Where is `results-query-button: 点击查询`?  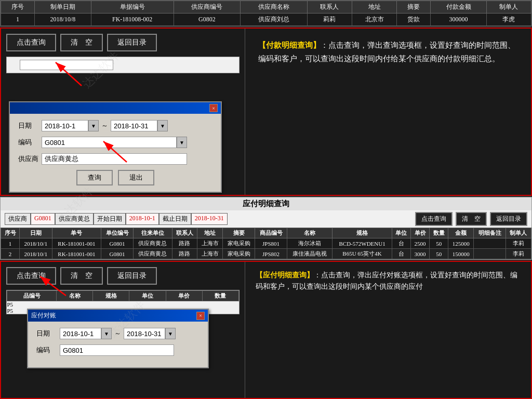 results-query-button: 点击查询 is located at coordinates (434, 219).